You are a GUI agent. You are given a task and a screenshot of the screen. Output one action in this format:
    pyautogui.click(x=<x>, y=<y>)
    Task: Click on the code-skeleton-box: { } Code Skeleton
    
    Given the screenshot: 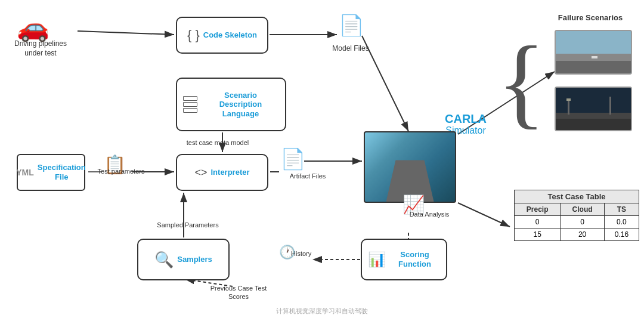 What is the action you would take?
    pyautogui.click(x=222, y=35)
    